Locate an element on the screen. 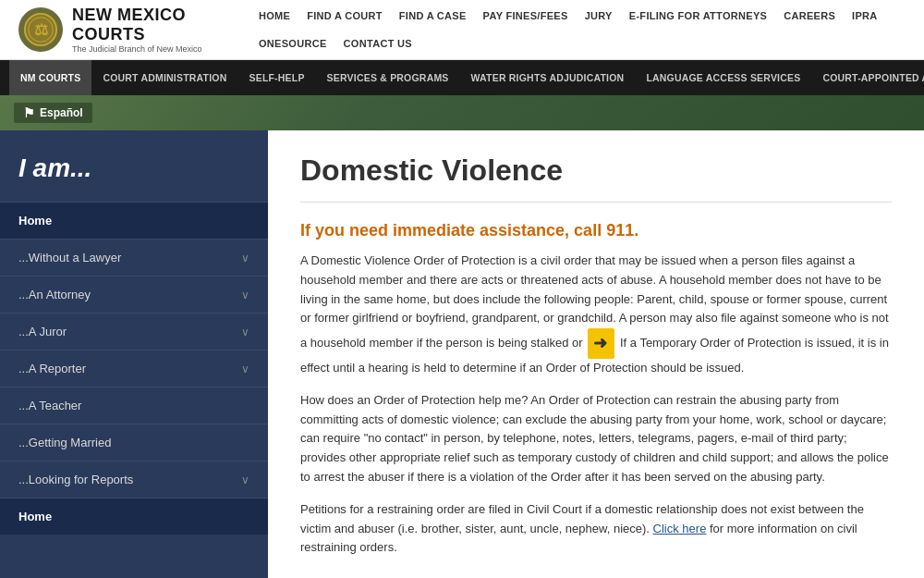  nav-contact: CONTACT US is located at coordinates (378, 43).